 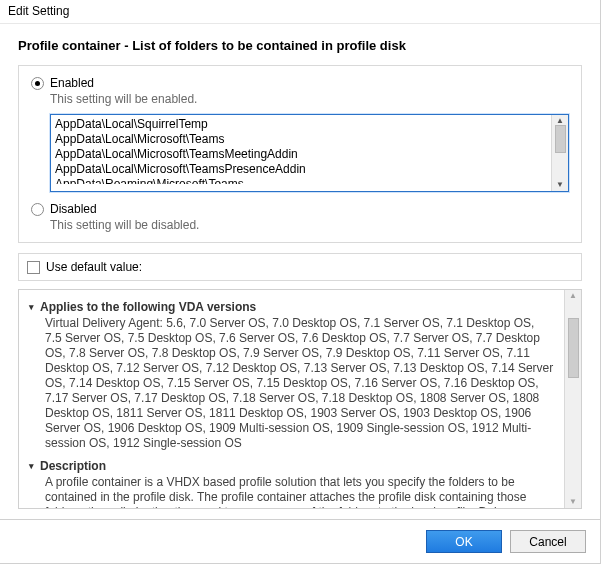 I want to click on list-item: AppData\Local\SquirrelTemp, so click(x=301, y=124).